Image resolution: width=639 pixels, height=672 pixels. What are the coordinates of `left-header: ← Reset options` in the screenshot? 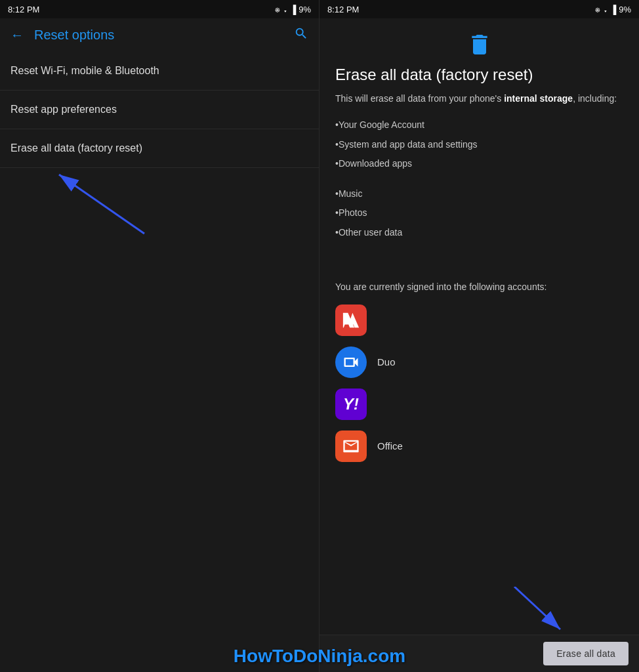 It's located at (159, 35).